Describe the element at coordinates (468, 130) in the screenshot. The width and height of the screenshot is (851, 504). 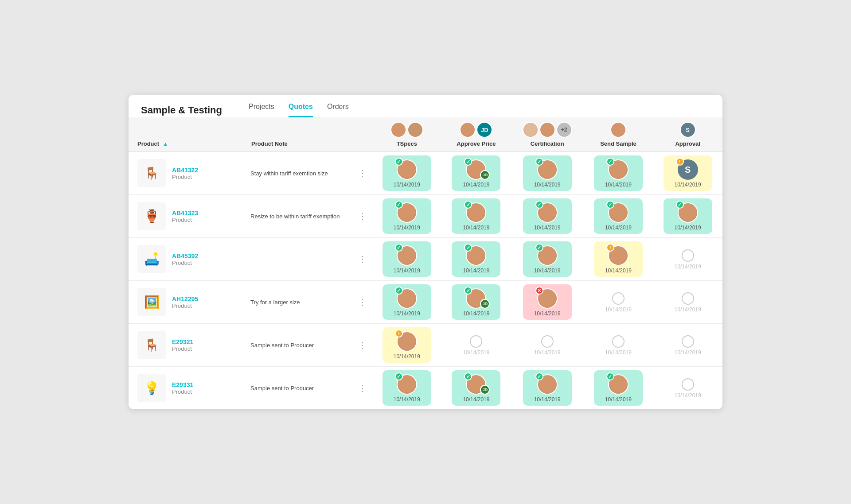
I see `approve-avatar1` at that location.